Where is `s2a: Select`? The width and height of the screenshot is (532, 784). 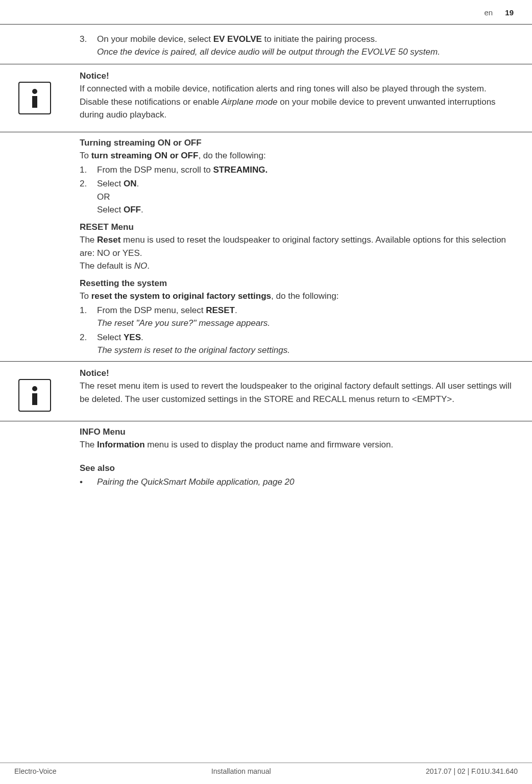
s2a: Select is located at coordinates (110, 184).